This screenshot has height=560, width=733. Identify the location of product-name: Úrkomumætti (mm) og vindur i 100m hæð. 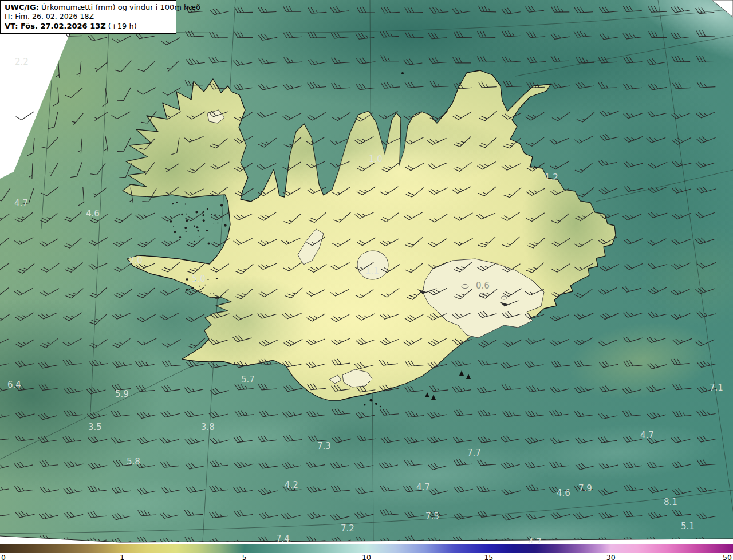
(121, 7).